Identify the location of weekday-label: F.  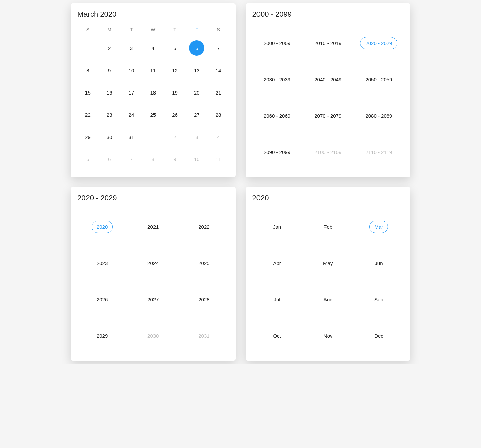
(197, 30).